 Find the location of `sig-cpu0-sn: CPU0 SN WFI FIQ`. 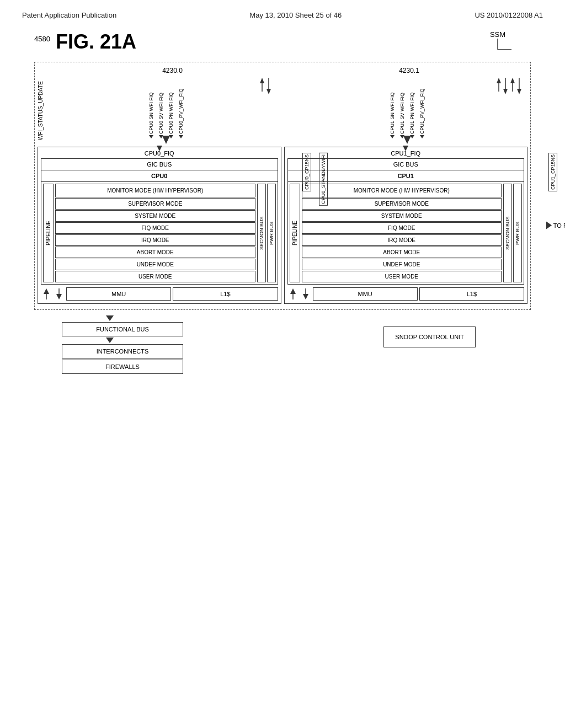

sig-cpu0-sn: CPU0 SN WFI FIQ is located at coordinates (151, 109).